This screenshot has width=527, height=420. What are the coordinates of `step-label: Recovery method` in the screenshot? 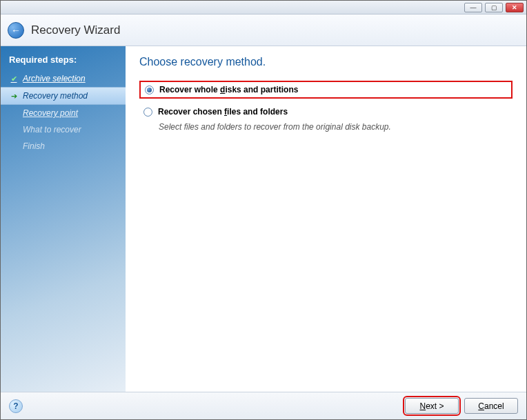 It's located at (55, 96).